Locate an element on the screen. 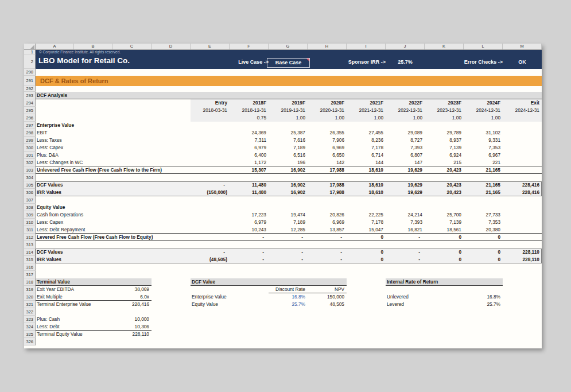  row-header-294: 294 is located at coordinates (30, 103).